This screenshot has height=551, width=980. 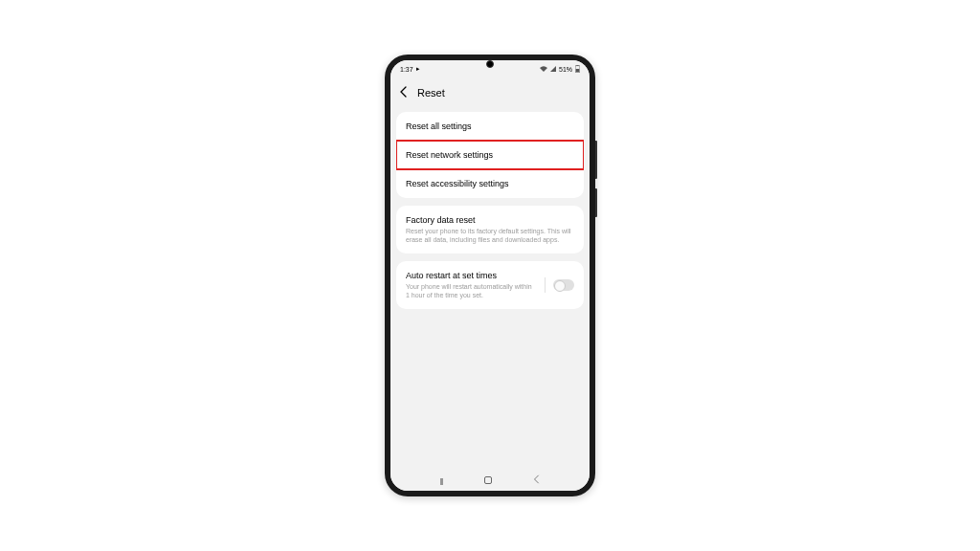 I want to click on power-button, so click(x=596, y=203).